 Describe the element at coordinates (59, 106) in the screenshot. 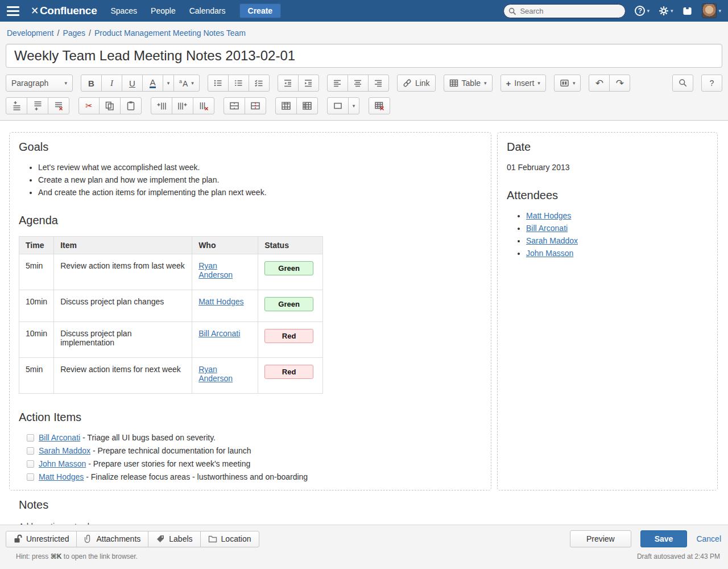

I see `delete-row-button` at that location.